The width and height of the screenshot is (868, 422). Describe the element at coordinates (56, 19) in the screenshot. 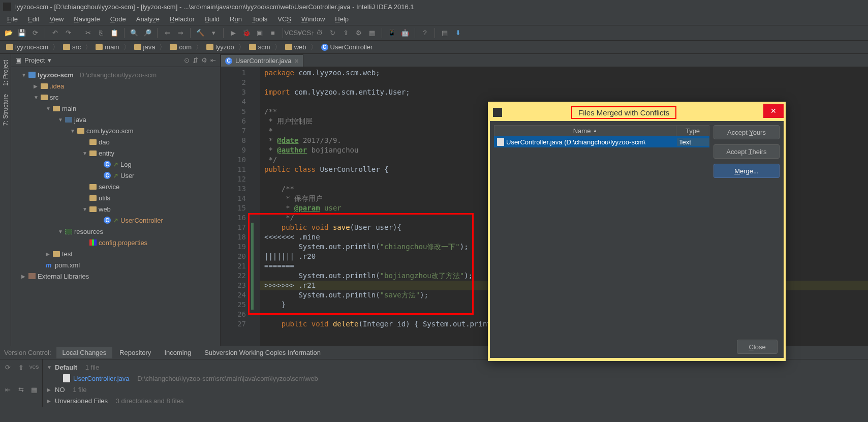

I see `menu-view: View` at that location.